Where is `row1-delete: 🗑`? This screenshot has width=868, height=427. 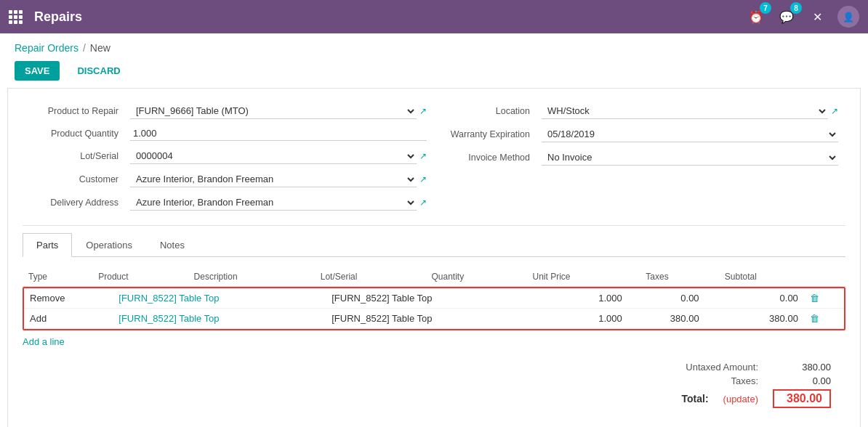 row1-delete: 🗑 is located at coordinates (824, 298).